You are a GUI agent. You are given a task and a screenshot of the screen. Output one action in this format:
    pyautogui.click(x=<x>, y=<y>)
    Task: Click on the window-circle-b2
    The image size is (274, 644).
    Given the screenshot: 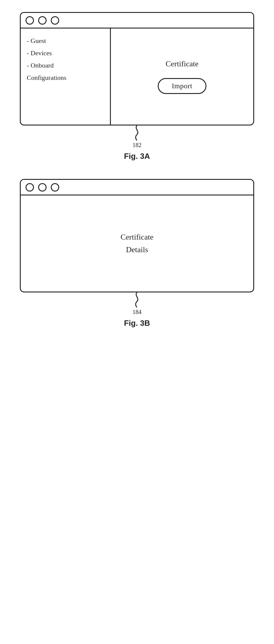 What is the action you would take?
    pyautogui.click(x=42, y=187)
    